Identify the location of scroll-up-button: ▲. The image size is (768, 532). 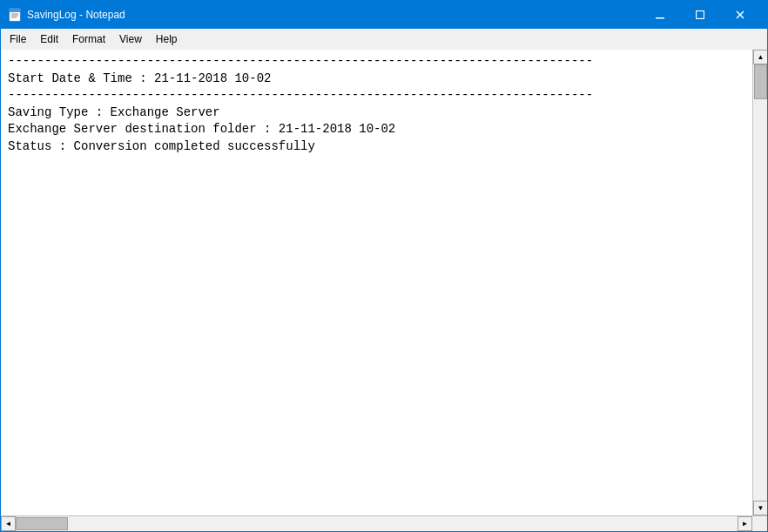
(760, 57).